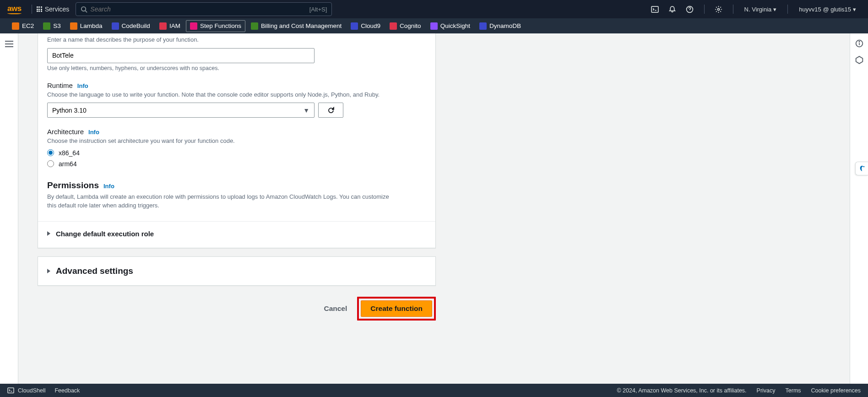 The width and height of the screenshot is (868, 397). Describe the element at coordinates (766, 391) in the screenshot. I see `privacy-link: Privacy` at that location.